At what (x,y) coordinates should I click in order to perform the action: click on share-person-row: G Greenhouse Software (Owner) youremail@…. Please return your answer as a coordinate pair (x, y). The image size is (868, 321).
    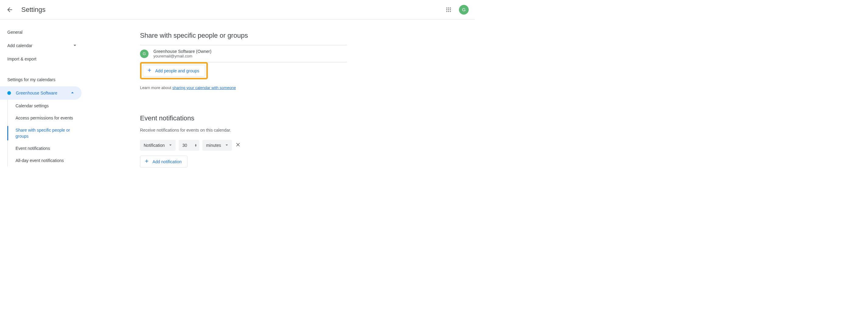
    Looking at the image, I should click on (243, 54).